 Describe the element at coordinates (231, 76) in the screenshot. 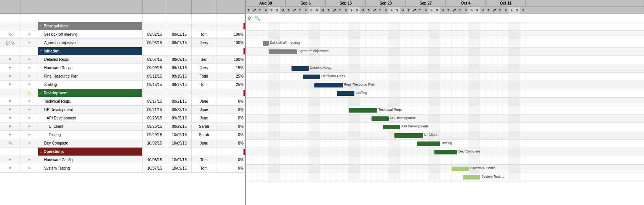

I see `cell-pct-complete: 25%` at that location.